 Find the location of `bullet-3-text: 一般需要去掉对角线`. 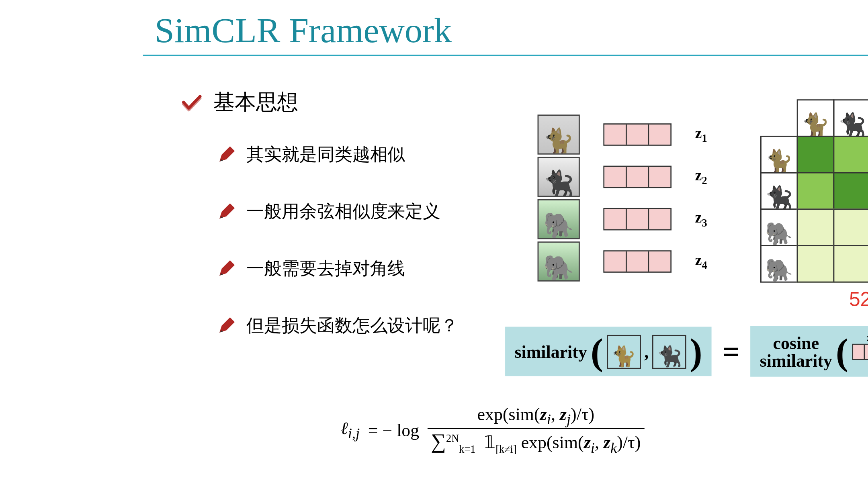

bullet-3-text: 一般需要去掉对角线 is located at coordinates (326, 269).